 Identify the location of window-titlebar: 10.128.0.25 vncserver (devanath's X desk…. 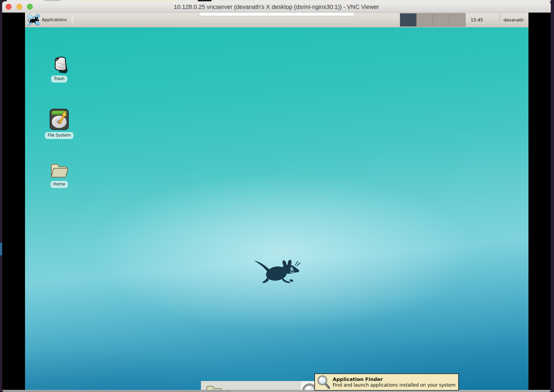
(276, 7).